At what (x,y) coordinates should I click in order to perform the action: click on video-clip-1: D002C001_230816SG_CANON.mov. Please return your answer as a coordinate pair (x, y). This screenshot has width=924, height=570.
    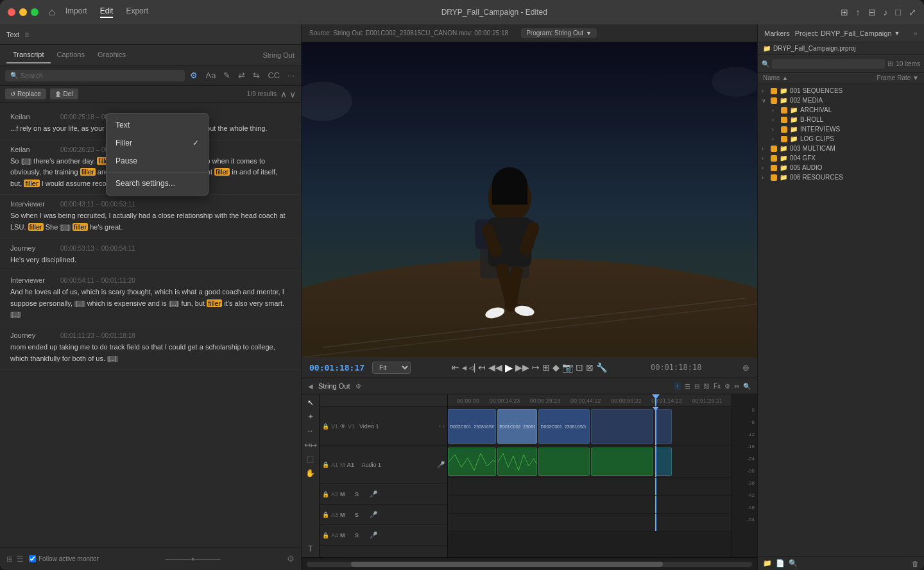
    Looking at the image, I should click on (472, 426).